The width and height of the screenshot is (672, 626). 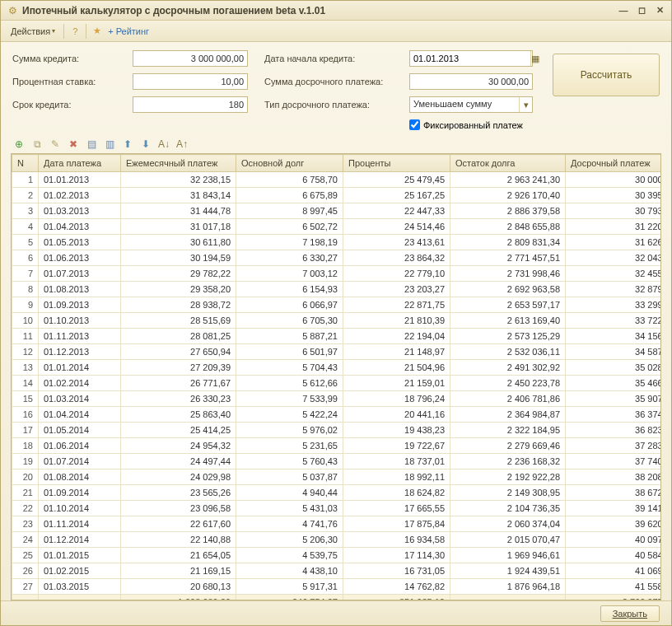 What do you see at coordinates (70, 105) in the screenshot?
I see `term-label: Срок кредита:` at bounding box center [70, 105].